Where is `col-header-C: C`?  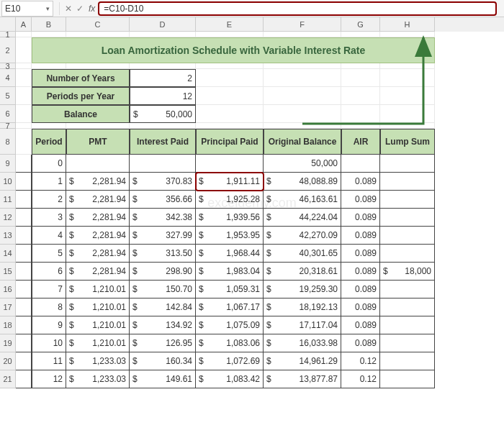 col-header-C: C is located at coordinates (98, 24).